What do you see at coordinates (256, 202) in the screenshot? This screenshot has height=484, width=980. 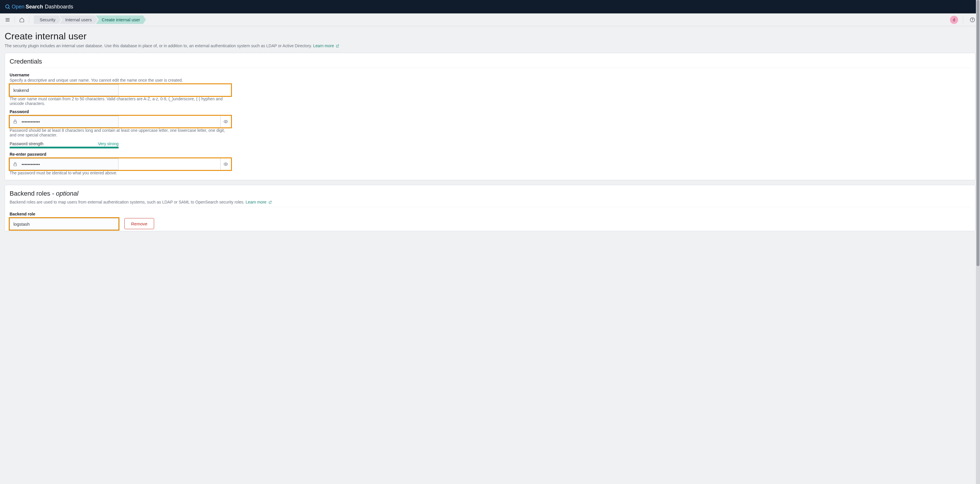 I see `backend-learn-more-text: Learn more` at bounding box center [256, 202].